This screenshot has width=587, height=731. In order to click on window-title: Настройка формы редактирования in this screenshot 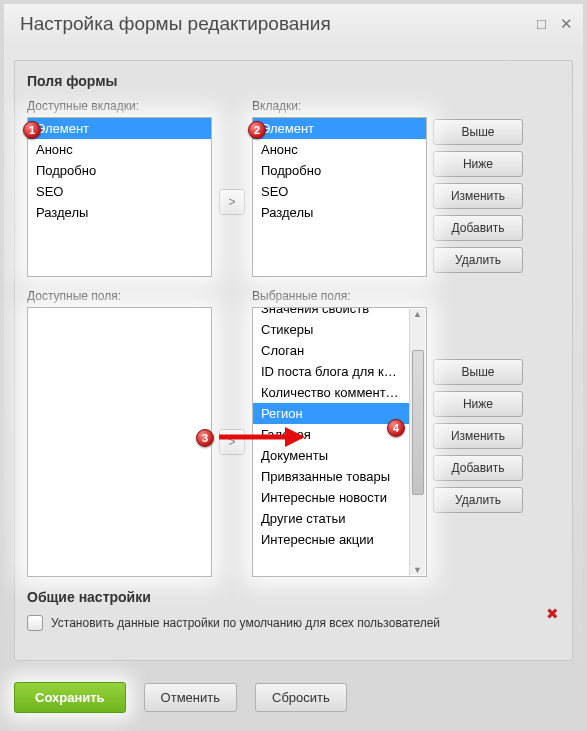, I will do `click(176, 24)`.